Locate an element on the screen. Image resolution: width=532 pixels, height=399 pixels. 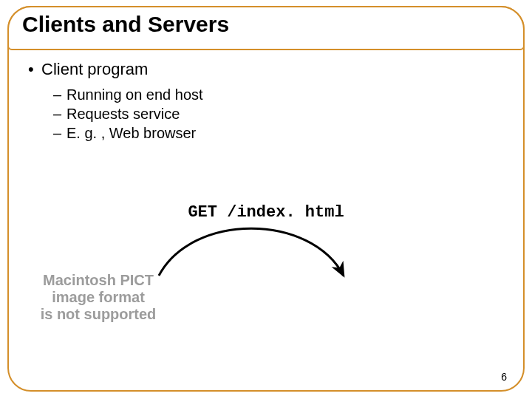
bullet-level1: •Client program is located at coordinates (266, 69).